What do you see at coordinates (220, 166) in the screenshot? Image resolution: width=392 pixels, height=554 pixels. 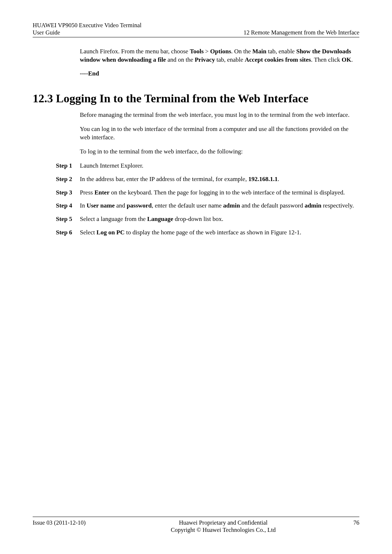 I see `step-text: Launch Internet Explorer.` at bounding box center [220, 166].